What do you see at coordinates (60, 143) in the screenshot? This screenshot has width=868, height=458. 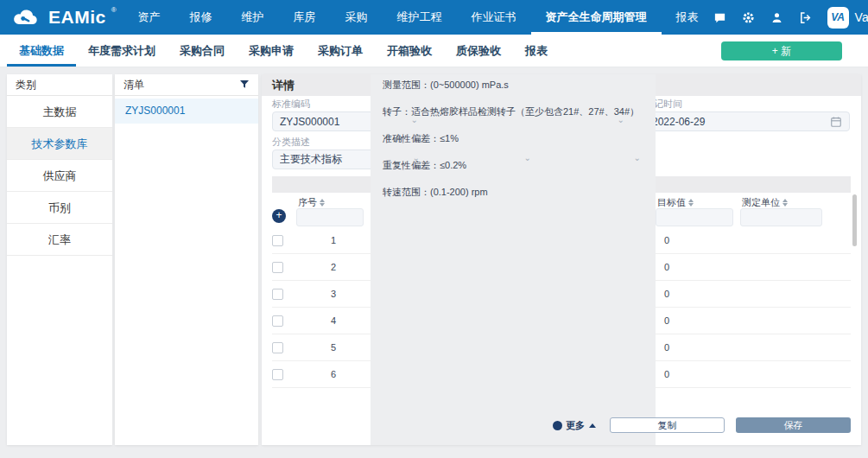 I see `category-item-technical-parameters: 技术参数库` at bounding box center [60, 143].